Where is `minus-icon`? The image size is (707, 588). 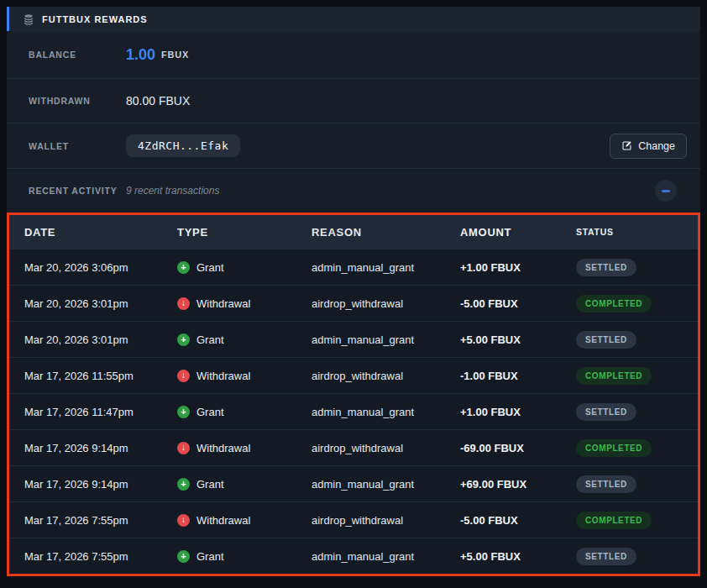
minus-icon is located at coordinates (666, 192).